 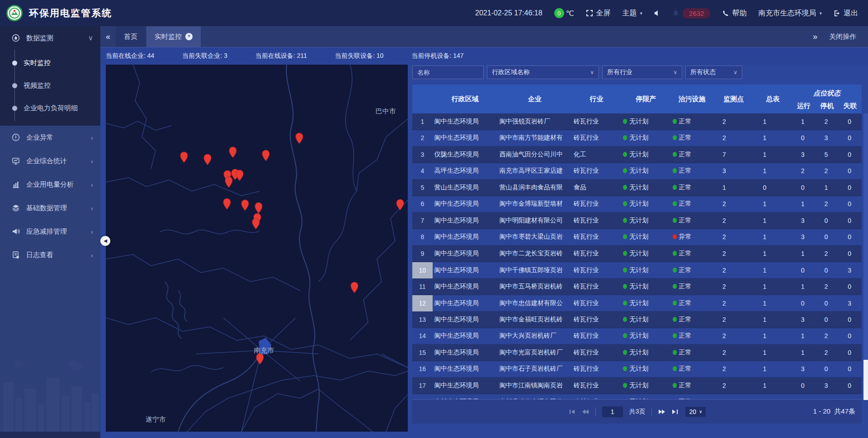 I want to click on cell-index: 1, so click(x=422, y=122).